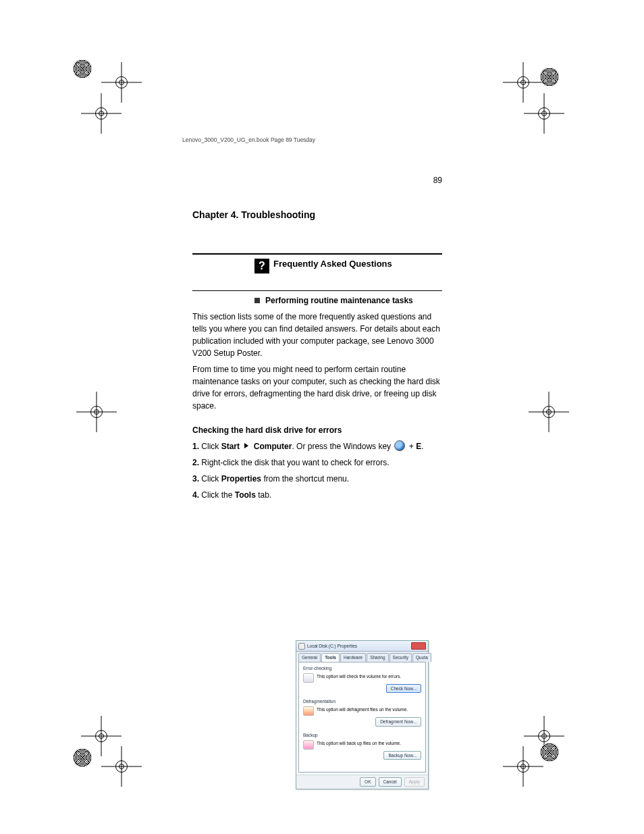  I want to click on group-text: This option will defragment files on the…, so click(369, 710).